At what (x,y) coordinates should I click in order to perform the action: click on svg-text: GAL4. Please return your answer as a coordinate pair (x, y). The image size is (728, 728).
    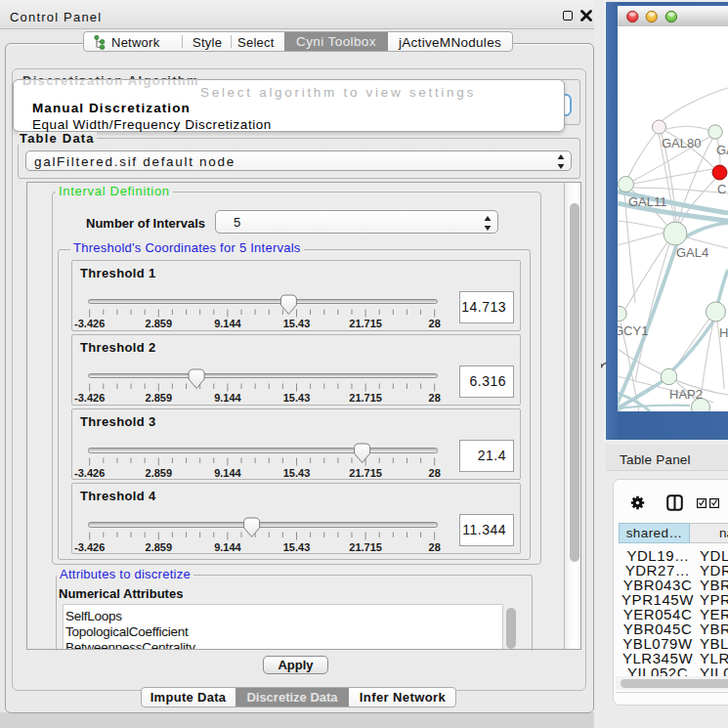
    Looking at the image, I should click on (692, 252).